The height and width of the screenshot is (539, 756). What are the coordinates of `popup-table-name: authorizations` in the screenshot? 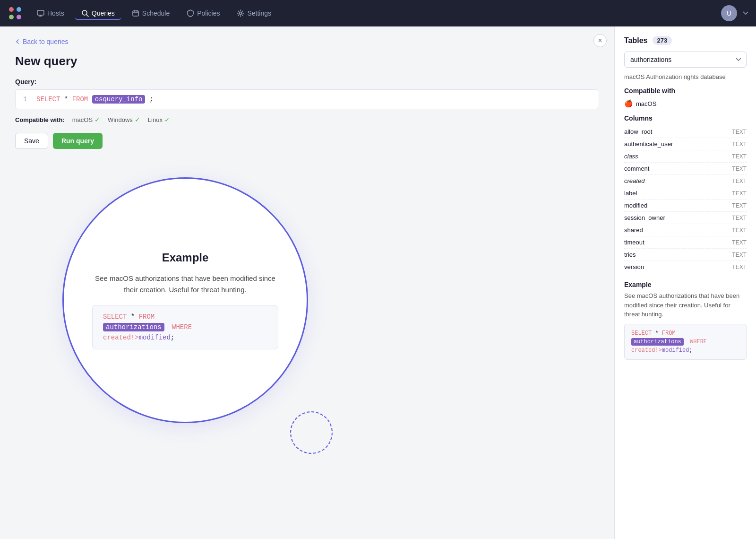 It's located at (134, 327).